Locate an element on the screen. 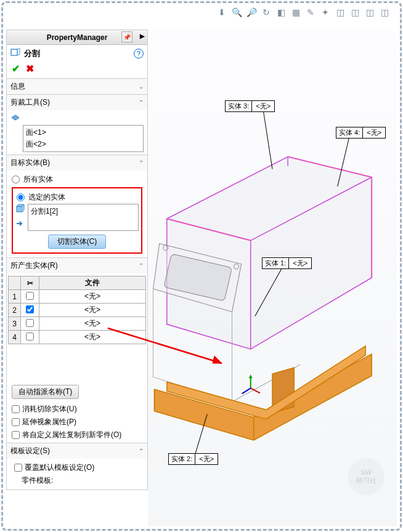  zoom-icon: 🔍 is located at coordinates (237, 12).